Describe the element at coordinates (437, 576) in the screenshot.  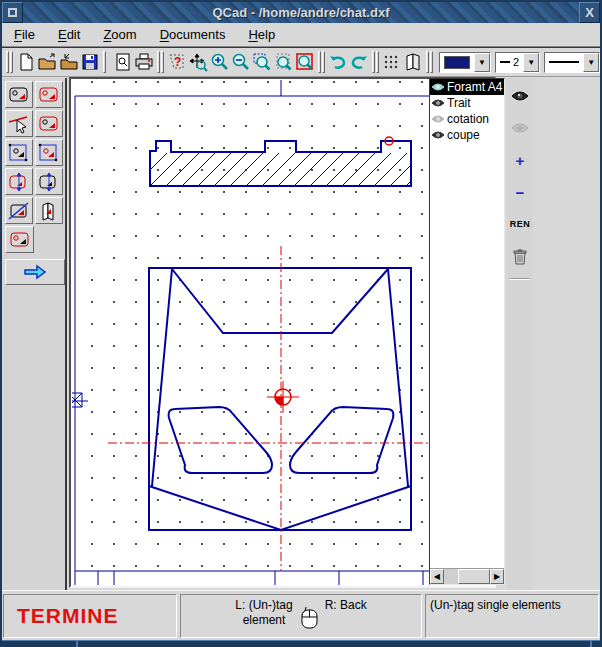
I see `scroll-left-arrow: ◀` at that location.